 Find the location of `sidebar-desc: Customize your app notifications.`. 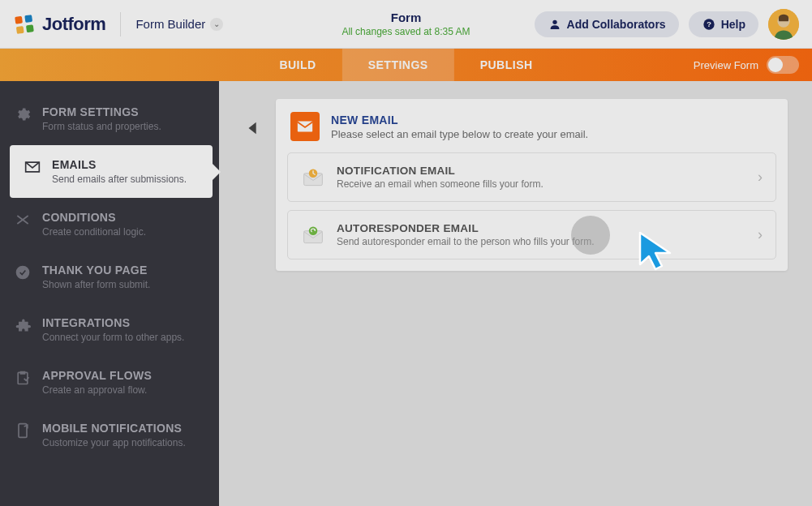

sidebar-desc: Customize your app notifications. is located at coordinates (114, 443).